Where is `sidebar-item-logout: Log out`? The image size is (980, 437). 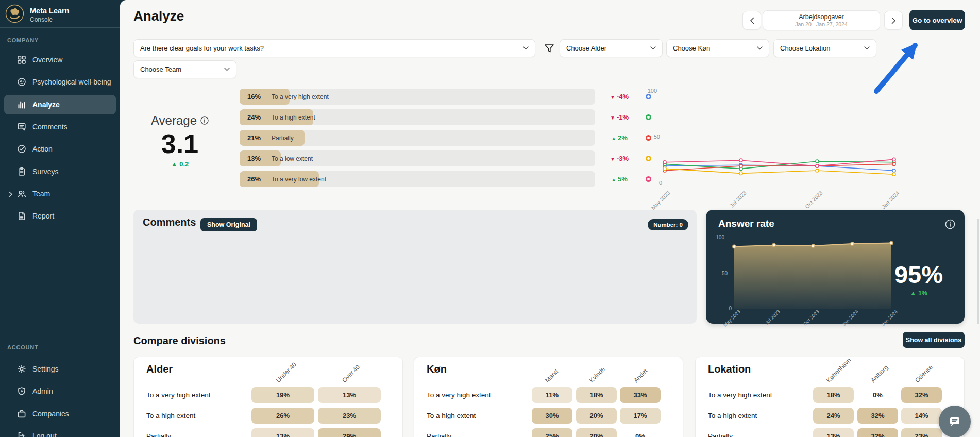 sidebar-item-logout: Log out is located at coordinates (60, 432).